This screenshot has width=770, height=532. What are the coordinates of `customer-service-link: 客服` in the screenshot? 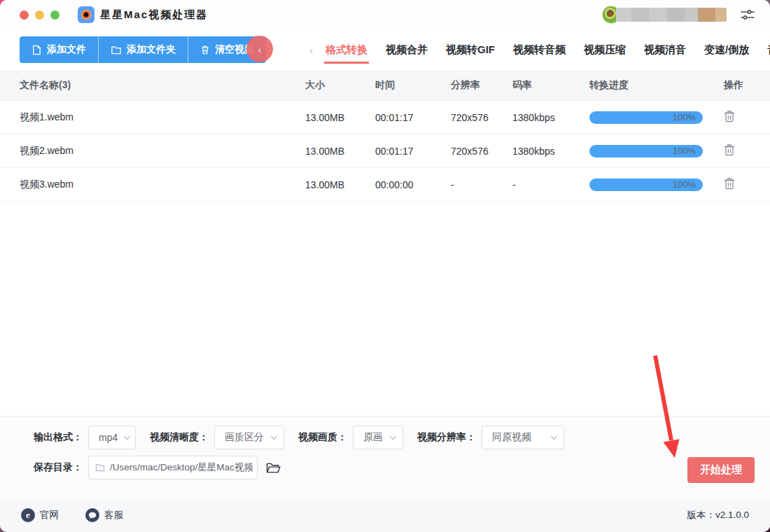 It's located at (104, 515).